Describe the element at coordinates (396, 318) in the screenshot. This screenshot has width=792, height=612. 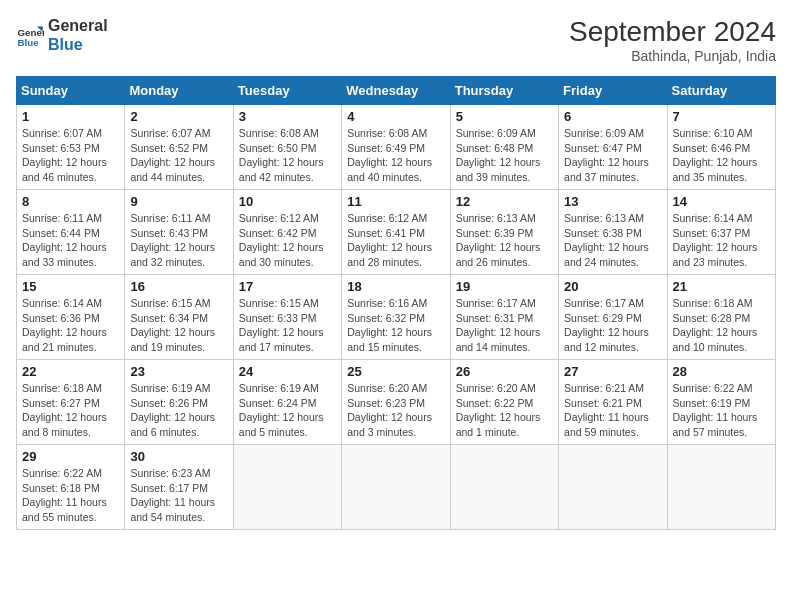
I see `calendar-week-3: 15Sunrise: 6:14 AMSunset: 6:36 PMDayligh…` at that location.